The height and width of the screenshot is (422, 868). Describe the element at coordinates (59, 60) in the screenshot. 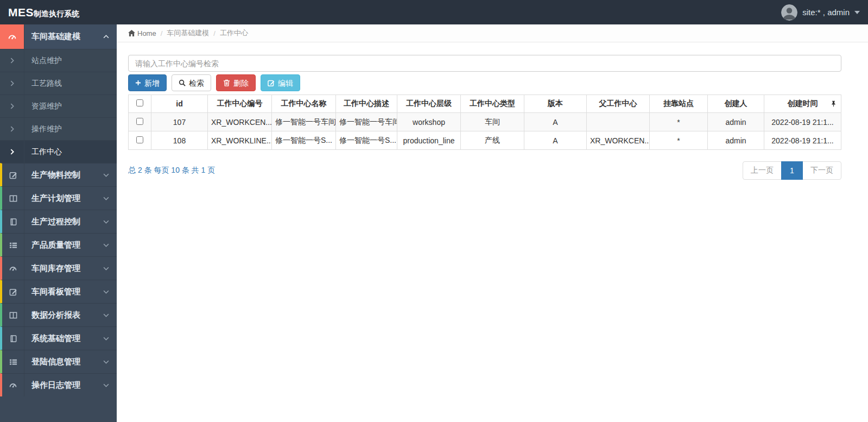

I see `sidebar-subitem-site-maintenance: 站点维护` at that location.